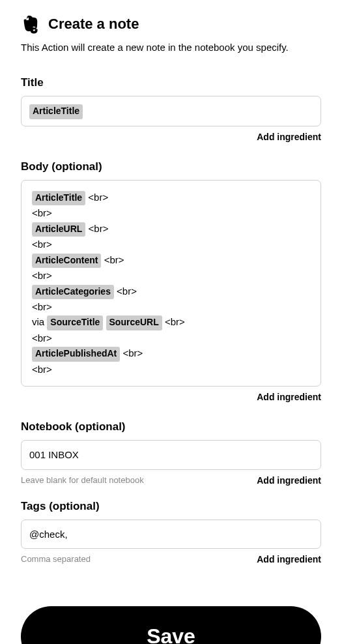 The height and width of the screenshot is (644, 342). I want to click on body-label: Body (optional), so click(171, 167).